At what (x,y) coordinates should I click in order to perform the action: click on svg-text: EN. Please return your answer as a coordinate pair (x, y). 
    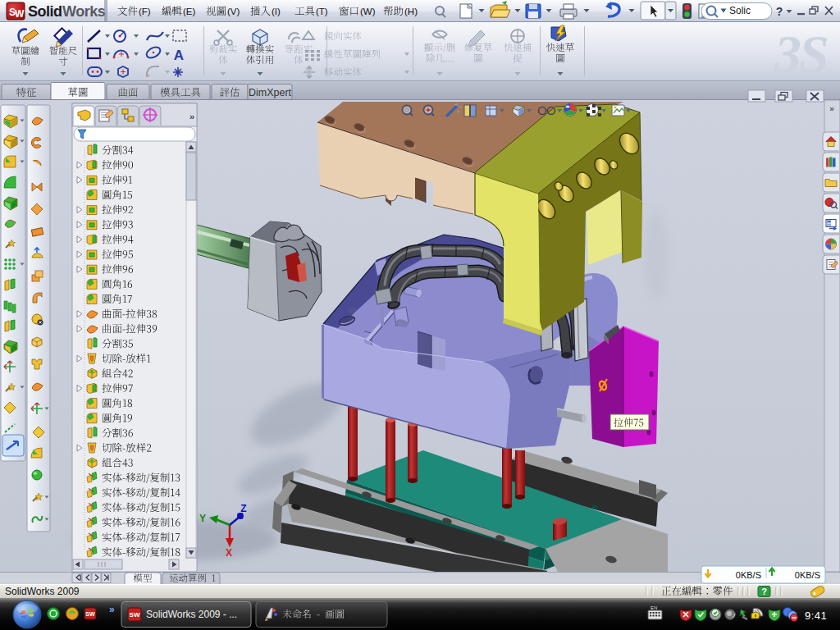
    Looking at the image, I should click on (654, 608).